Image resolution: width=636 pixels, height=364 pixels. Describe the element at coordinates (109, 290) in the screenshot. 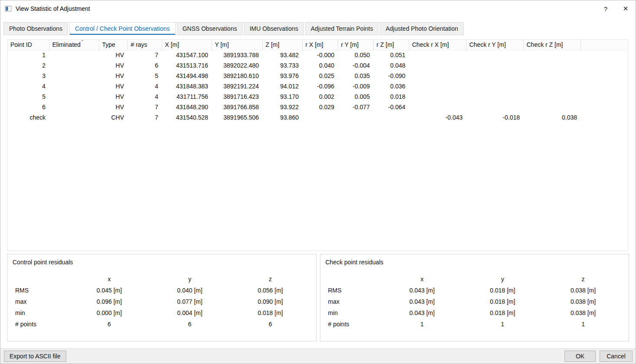

I see `residual-value: 0.045 [m]` at that location.